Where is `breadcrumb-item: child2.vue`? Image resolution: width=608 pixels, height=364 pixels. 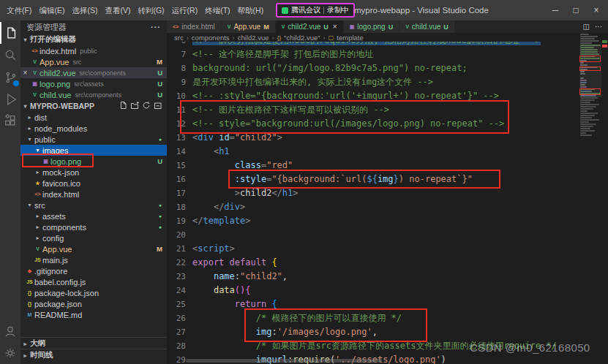
breadcrumb-item: child2.vue is located at coordinates (253, 38).